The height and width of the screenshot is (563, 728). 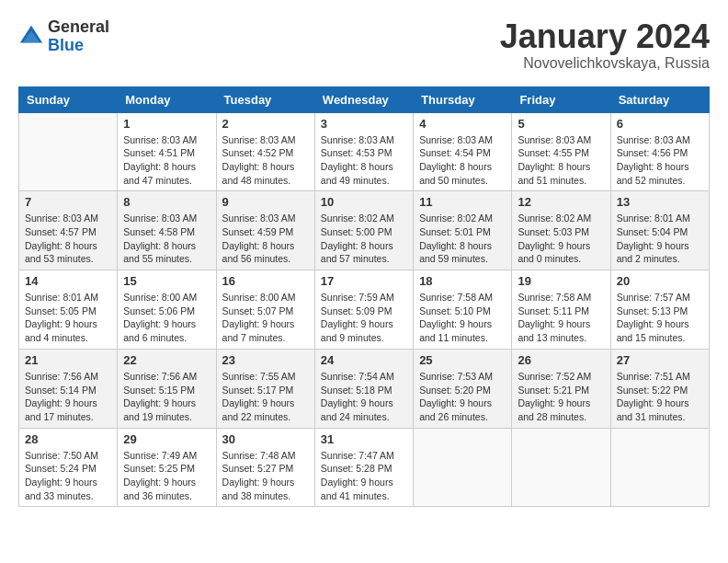 I want to click on calendar-day-cell: 25Sunrise: 7:53 AM Sunset: 5:20 PM Dayli…, so click(x=463, y=388).